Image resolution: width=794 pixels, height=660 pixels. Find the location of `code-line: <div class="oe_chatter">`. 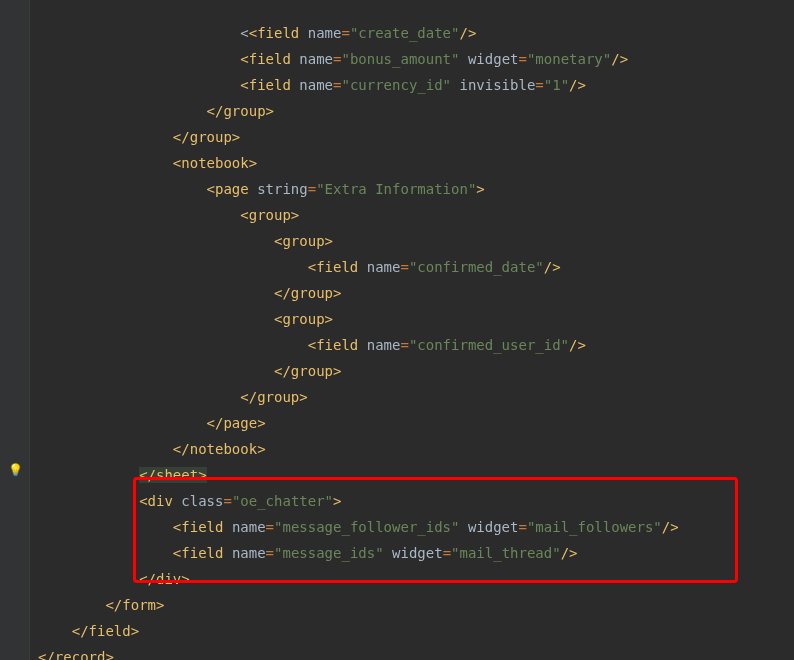

code-line: <div class="oe_chatter"> is located at coordinates (358, 501).